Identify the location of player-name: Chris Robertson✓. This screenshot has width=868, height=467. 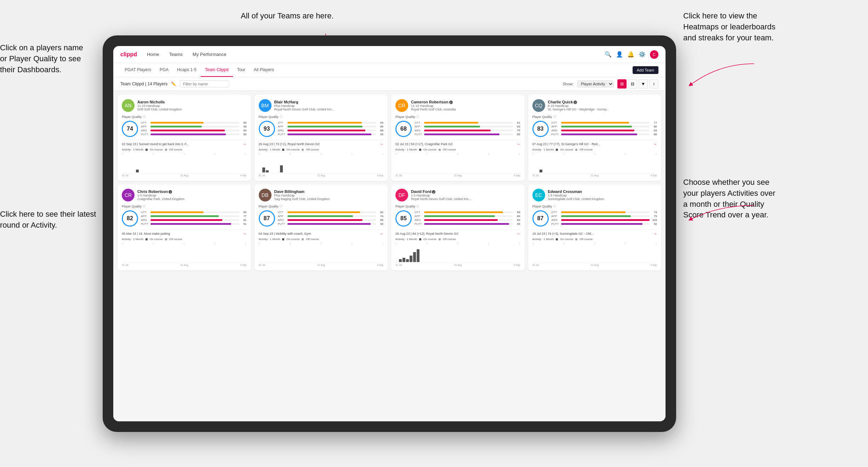
(192, 192).